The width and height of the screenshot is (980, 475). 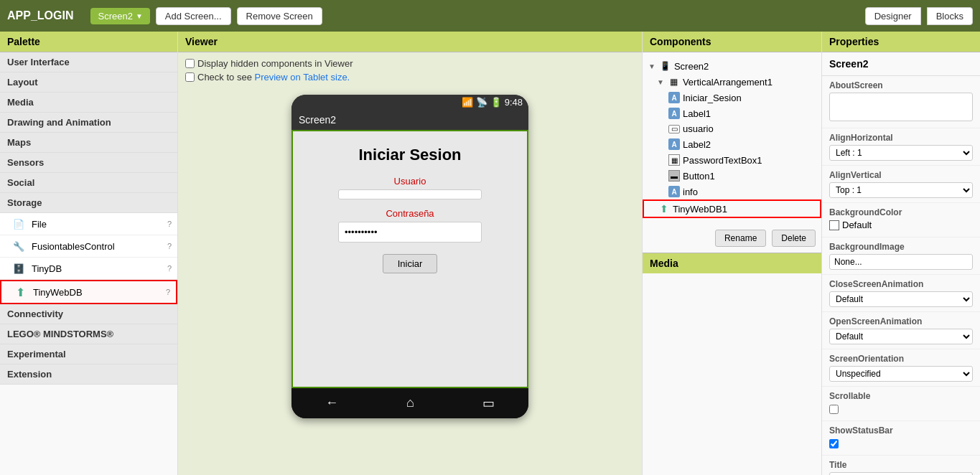 What do you see at coordinates (901, 474) in the screenshot?
I see `title-input` at bounding box center [901, 474].